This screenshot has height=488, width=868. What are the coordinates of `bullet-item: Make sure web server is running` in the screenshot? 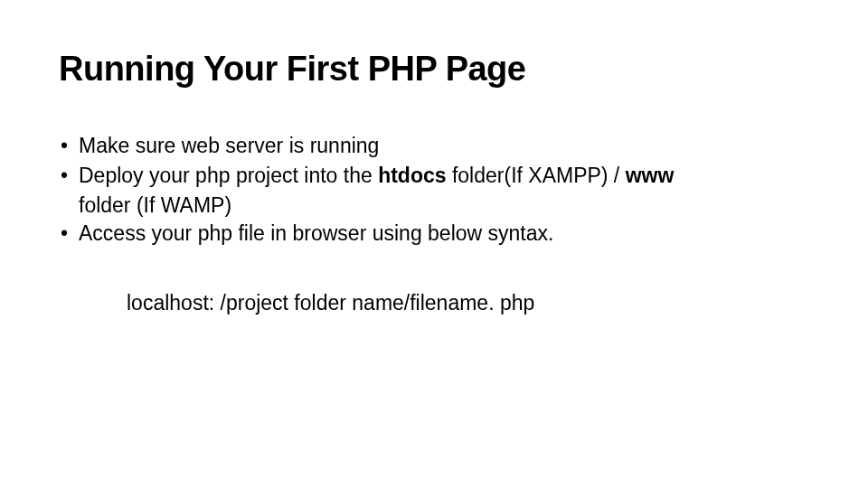 It's located at (434, 146).